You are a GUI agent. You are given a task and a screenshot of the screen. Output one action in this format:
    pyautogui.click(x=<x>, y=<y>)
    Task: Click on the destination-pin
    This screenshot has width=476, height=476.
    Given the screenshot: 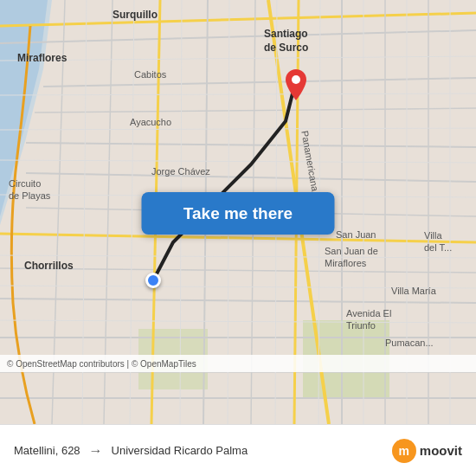 What is the action you would take?
    pyautogui.click(x=296, y=87)
    